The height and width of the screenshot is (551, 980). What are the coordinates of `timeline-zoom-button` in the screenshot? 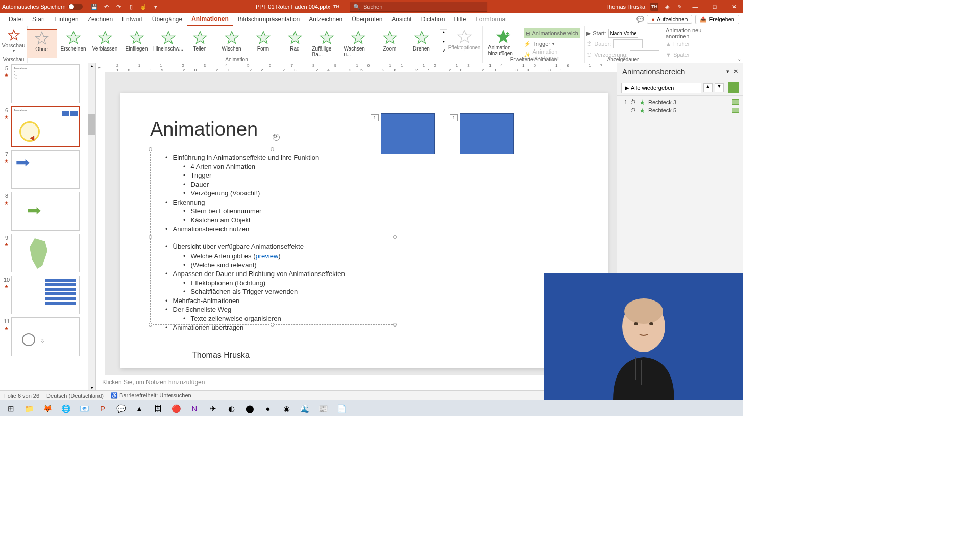 It's located at (733, 88).